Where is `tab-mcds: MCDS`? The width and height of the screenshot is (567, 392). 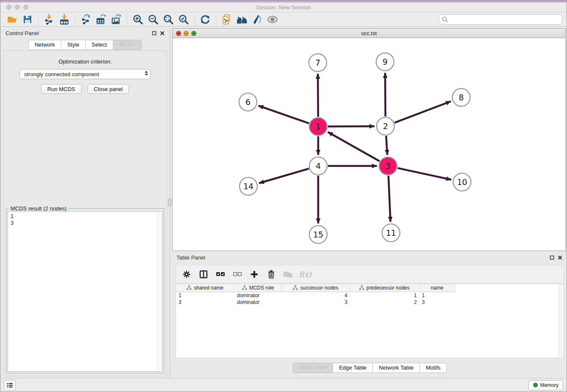 tab-mcds: MCDS is located at coordinates (128, 45).